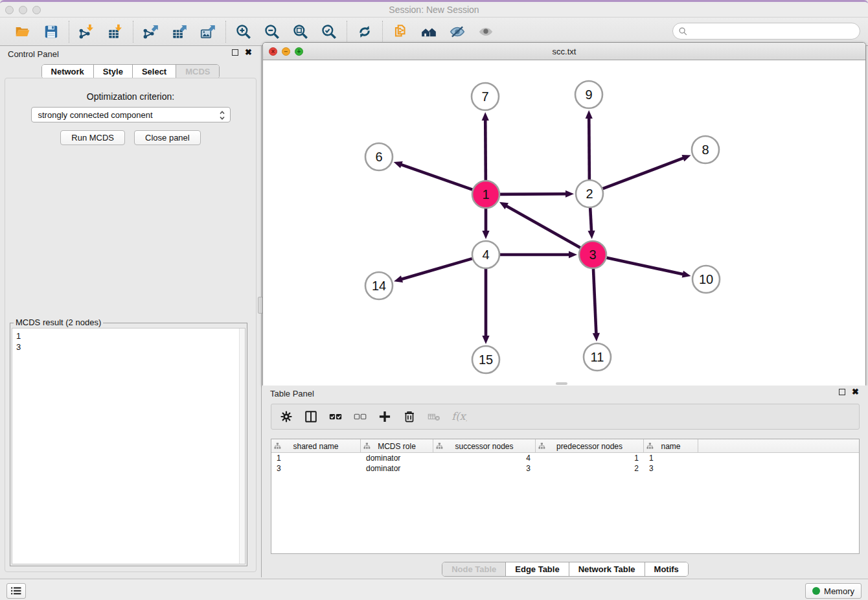 The image size is (868, 600). What do you see at coordinates (113, 71) in the screenshot?
I see `tab-style: Style` at bounding box center [113, 71].